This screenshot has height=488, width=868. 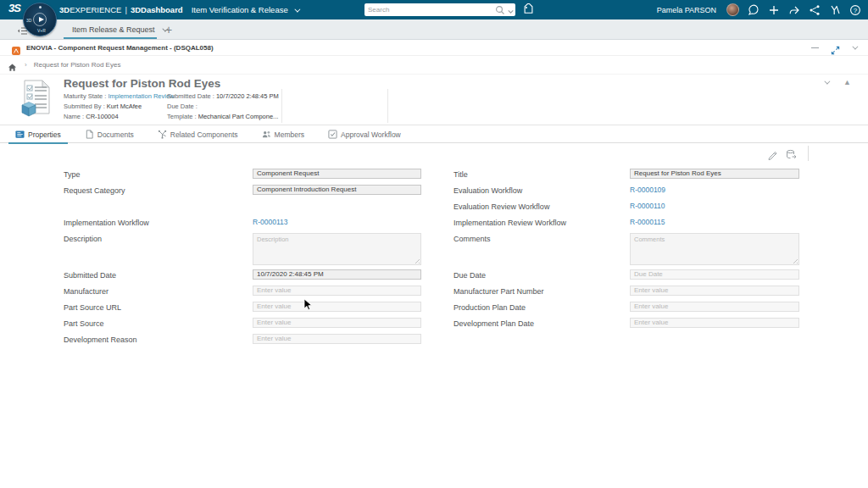 I want to click on expand-icon, so click(x=836, y=47).